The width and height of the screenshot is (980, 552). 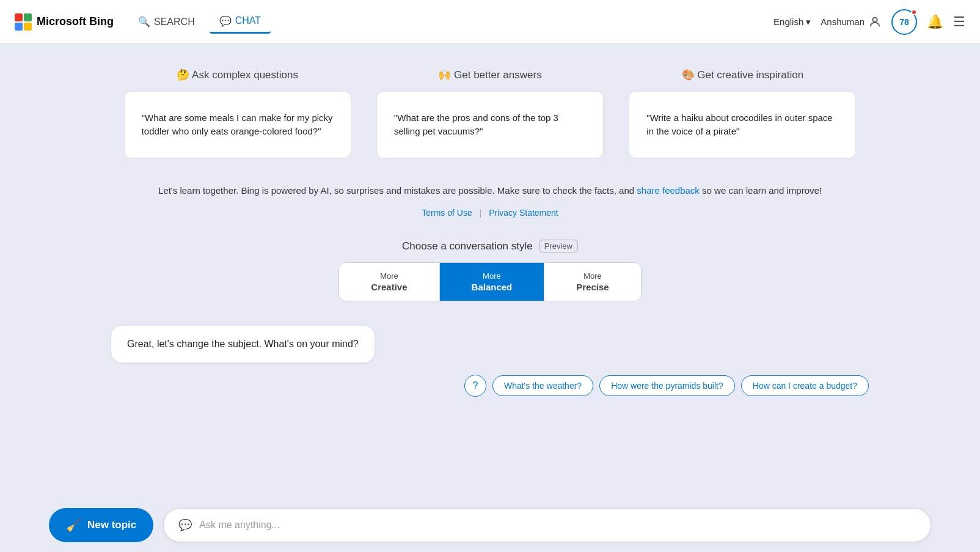 What do you see at coordinates (792, 22) in the screenshot?
I see `language-button: English ▾` at bounding box center [792, 22].